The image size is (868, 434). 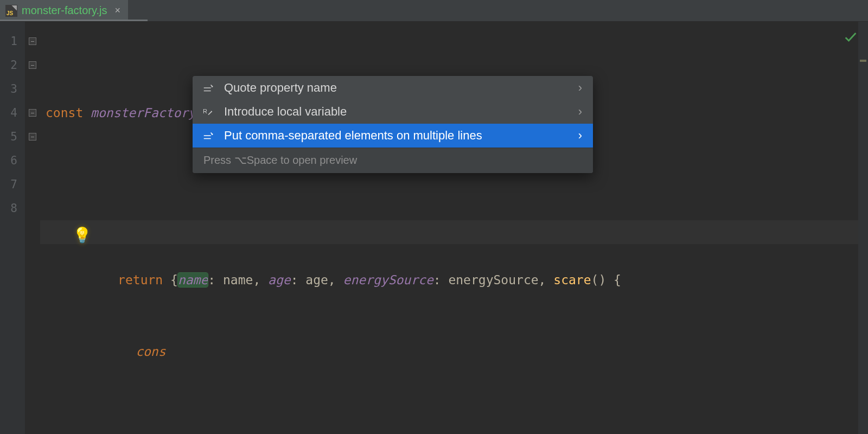 I want to click on intention-item-split-lines: Put comma-separated elements on multiple…, so click(x=393, y=136).